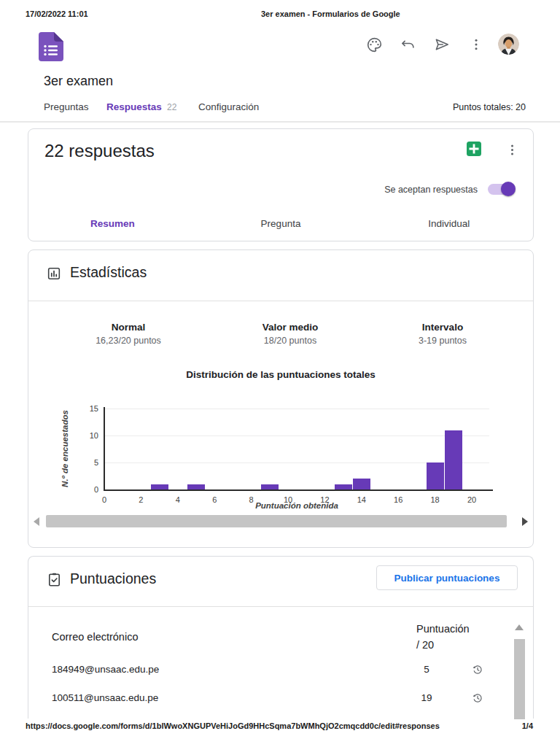 The width and height of the screenshot is (560, 747). I want to click on column-header-score-line2: / 20, so click(425, 645).